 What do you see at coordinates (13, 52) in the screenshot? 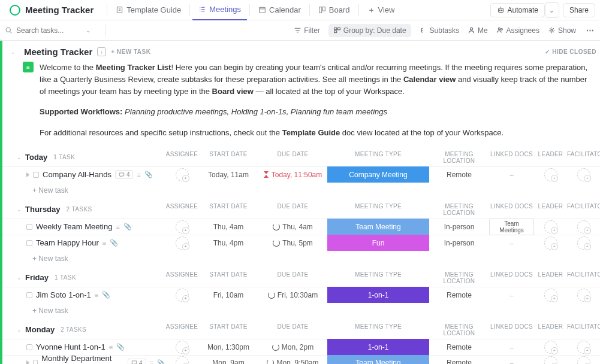
I see `collapse-icon: ⌄` at bounding box center [13, 52].